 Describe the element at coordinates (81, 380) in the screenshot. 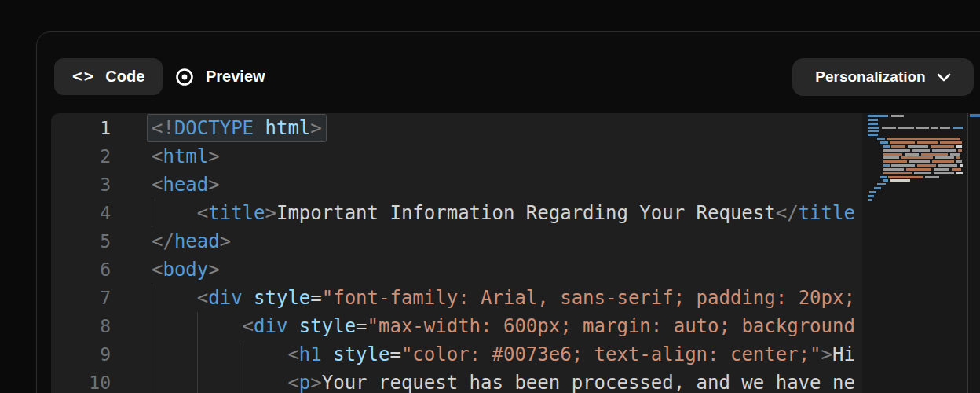

I see `line-number: 10` at that location.